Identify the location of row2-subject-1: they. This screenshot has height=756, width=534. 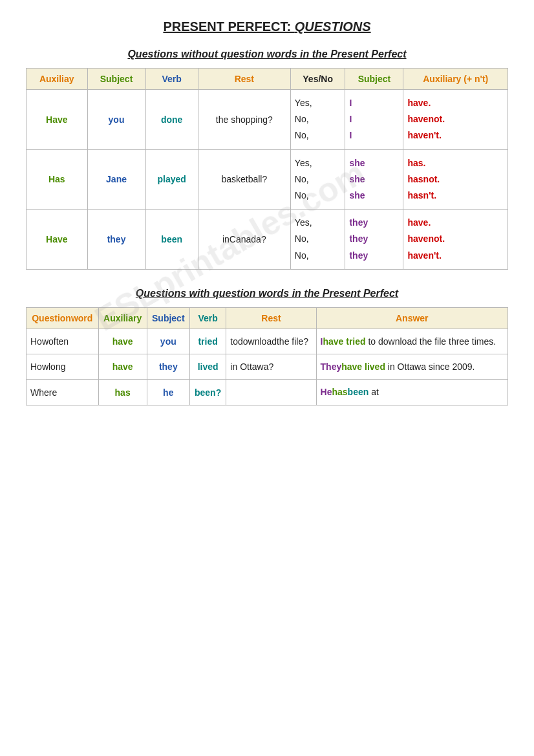
(168, 367).